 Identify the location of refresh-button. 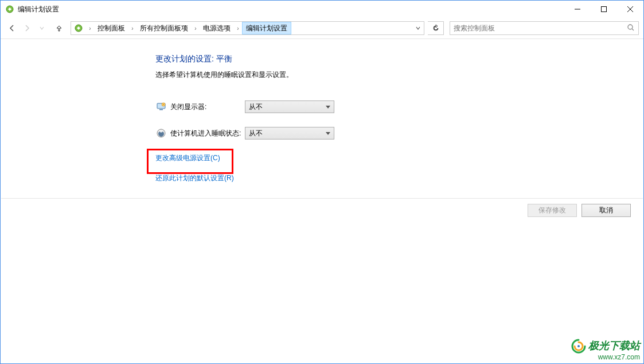
(436, 28).